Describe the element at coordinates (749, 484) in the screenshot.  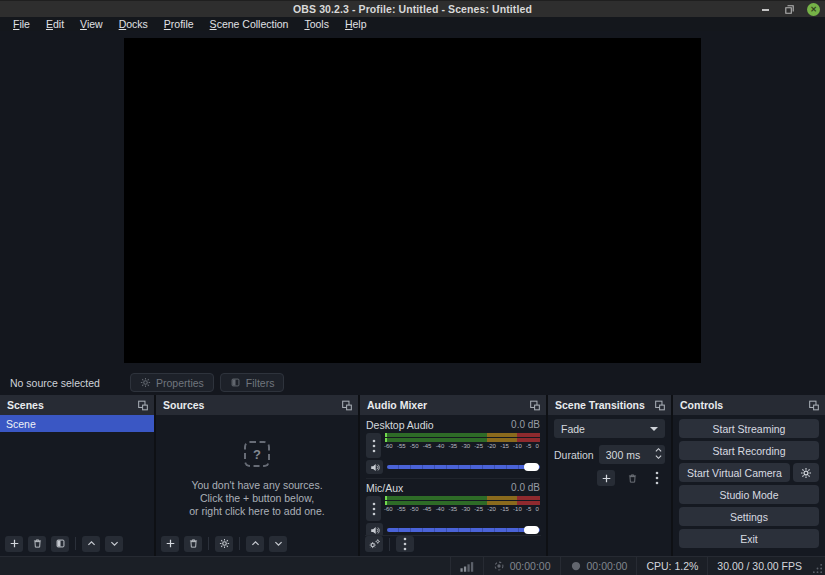
I see `controls-body: Start Streaming Start Recording Start Vi…` at that location.